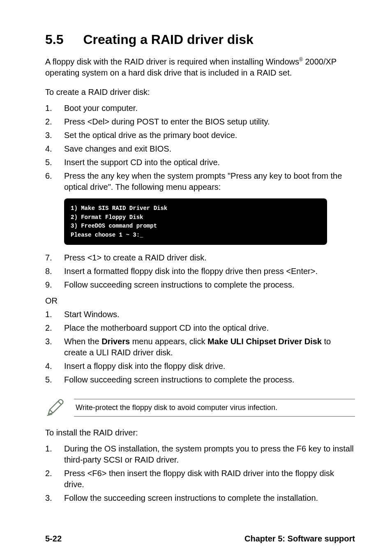 This screenshot has height=555, width=392. I want to click on drivers-bold: Drivers, so click(116, 341).